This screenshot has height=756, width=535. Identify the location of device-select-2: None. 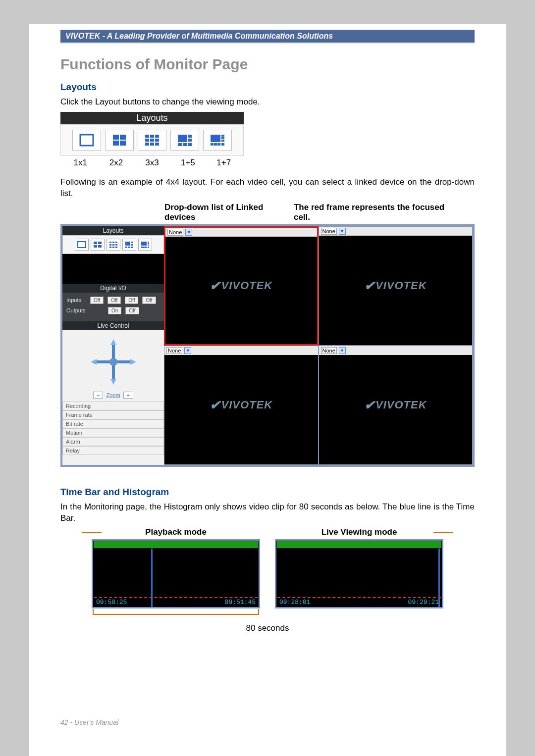
(329, 231).